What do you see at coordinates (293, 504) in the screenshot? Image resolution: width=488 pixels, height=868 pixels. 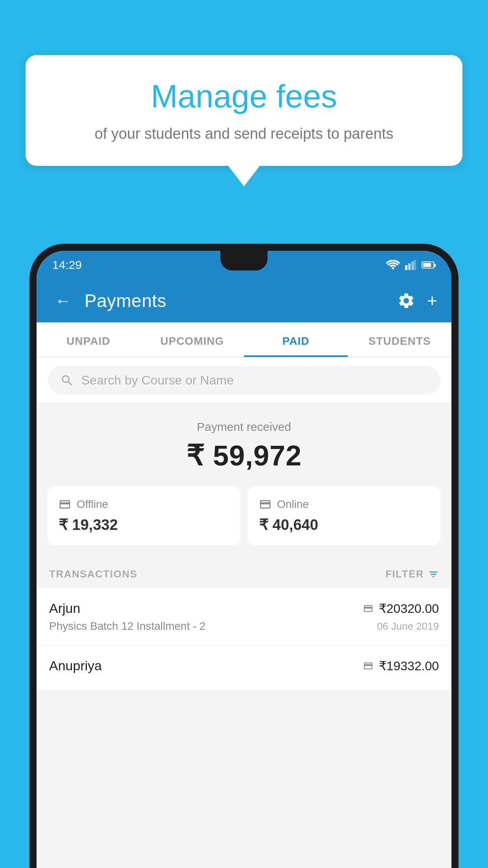 I see `online-label: Online` at bounding box center [293, 504].